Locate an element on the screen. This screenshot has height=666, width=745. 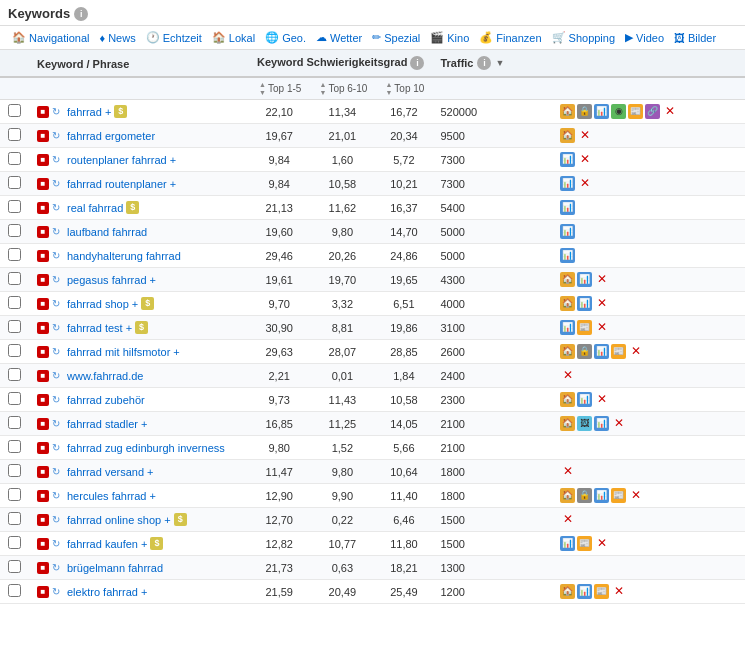
filter-item-kino: 🎬Kino is located at coordinates (450, 38).